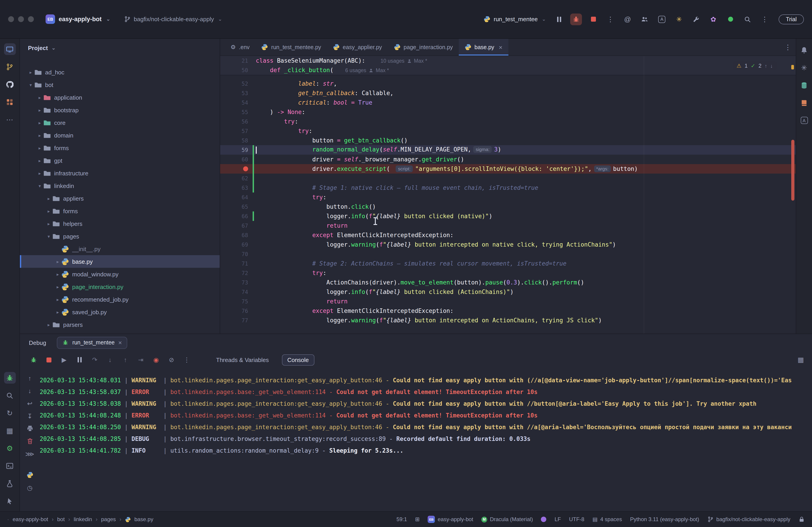 This screenshot has height=527, width=812. I want to click on line-number: 72, so click(236, 273).